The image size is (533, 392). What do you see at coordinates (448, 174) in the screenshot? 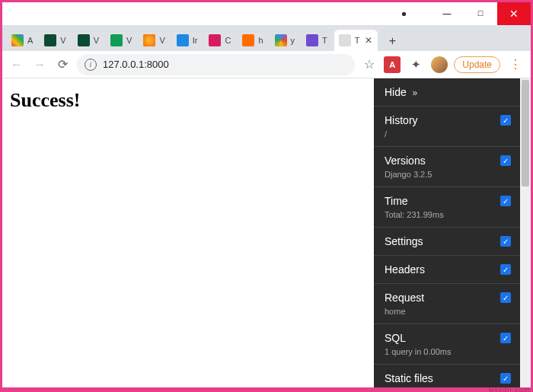
I see `panel-subtitle: Django 3.2.5` at bounding box center [448, 174].